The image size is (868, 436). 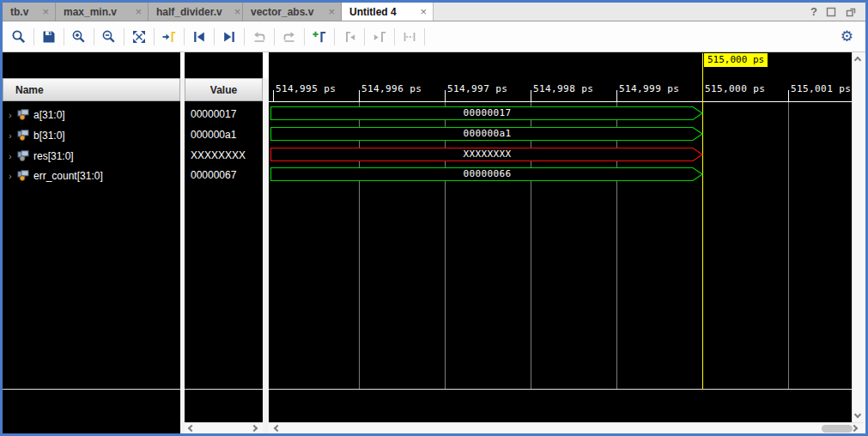 I want to click on scroll-right-icon, so click(x=254, y=428).